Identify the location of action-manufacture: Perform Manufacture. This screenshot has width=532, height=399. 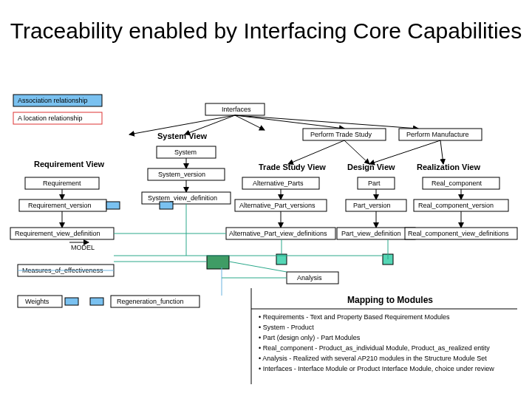
(440, 134).